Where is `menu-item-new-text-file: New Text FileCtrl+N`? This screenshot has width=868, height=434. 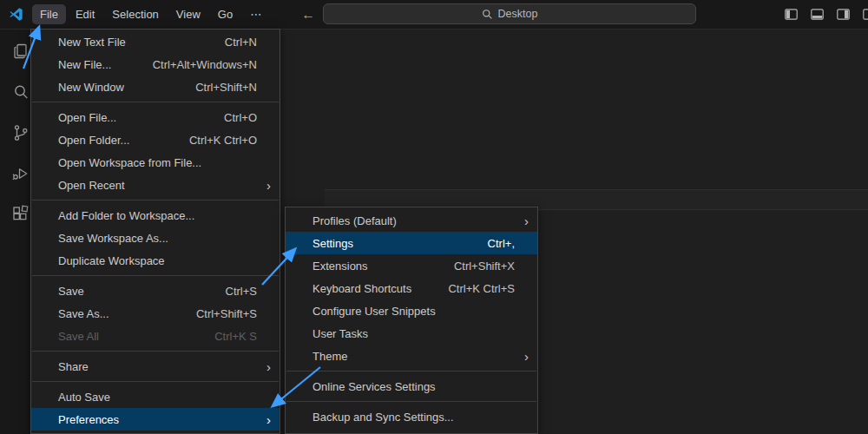 menu-item-new-text-file: New Text FileCtrl+N is located at coordinates (155, 42).